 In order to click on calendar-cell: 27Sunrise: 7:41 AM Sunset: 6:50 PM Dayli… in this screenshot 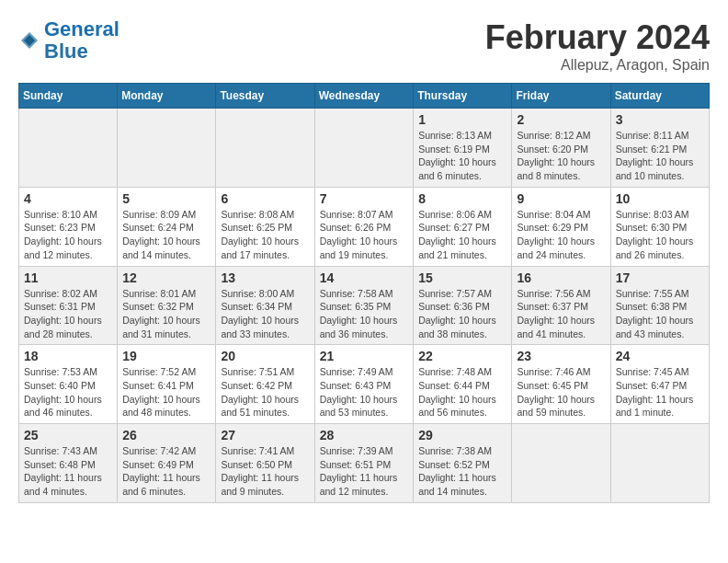, I will do `click(265, 464)`.